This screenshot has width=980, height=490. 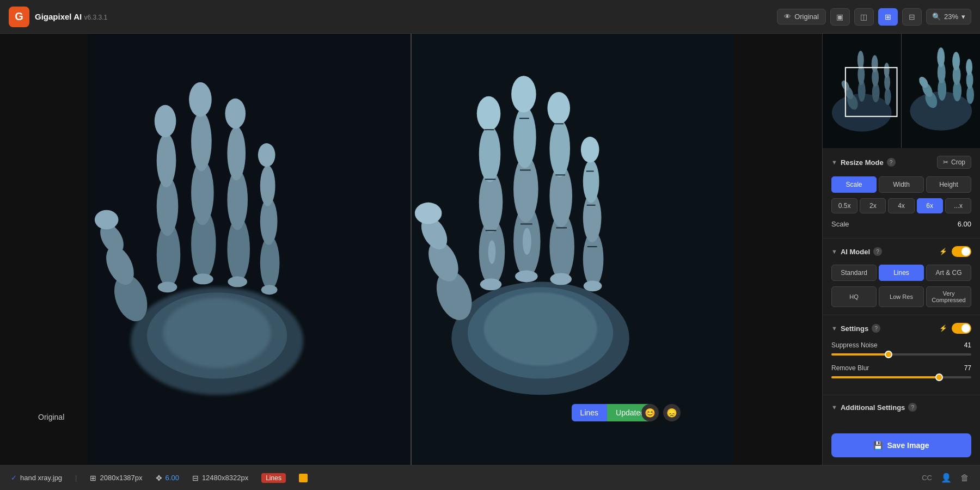 What do you see at coordinates (902, 224) in the screenshot?
I see `scale-value-row: Scale 6.00` at bounding box center [902, 224].